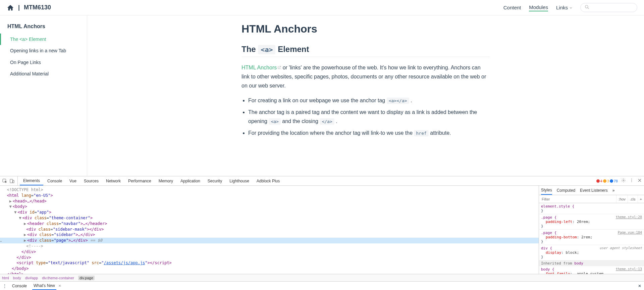 The image size is (644, 290). Describe the element at coordinates (632, 181) in the screenshot. I see `kebab-icon` at that location.